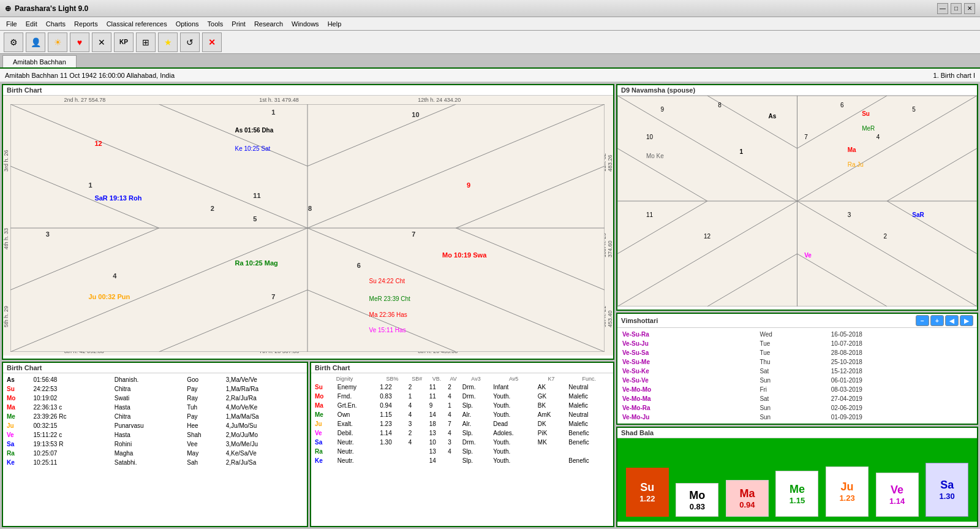 The height and width of the screenshot is (529, 980). What do you see at coordinates (155, 444) in the screenshot?
I see `table-row: Sa 19:13:53 R Rohini Vee 3,Mo/Me/Ju` at bounding box center [155, 444].